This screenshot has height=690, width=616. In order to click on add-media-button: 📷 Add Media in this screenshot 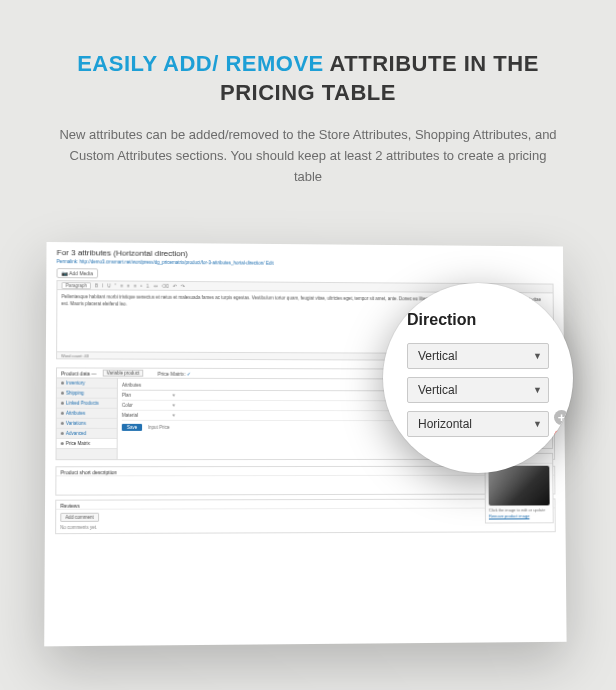, I will do `click(77, 273)`.